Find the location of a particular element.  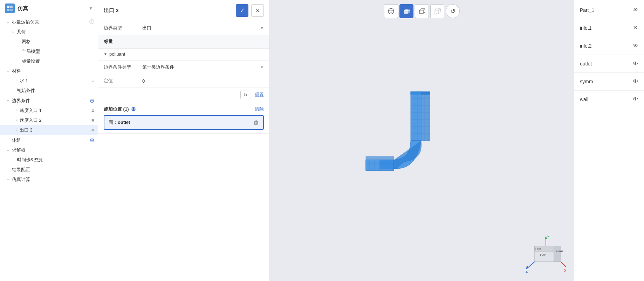

right-item-inlet2: inlet2 👁 is located at coordinates (609, 46).